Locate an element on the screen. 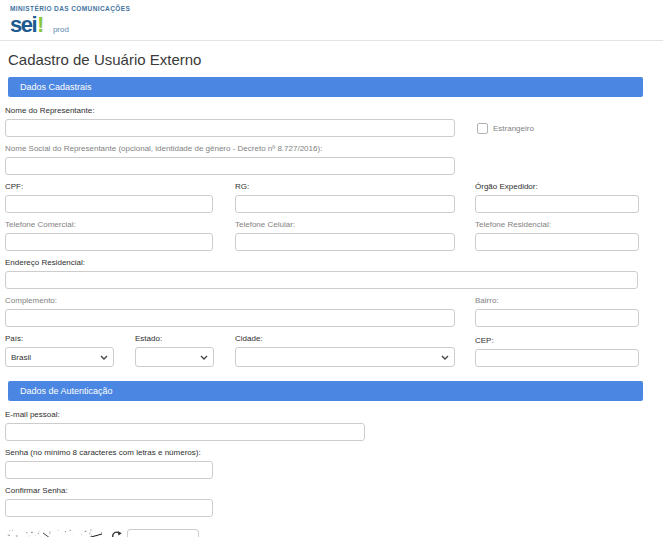 Image resolution: width=663 pixels, height=537 pixels. orgao-expedidor-label: Órgão Expedidor: is located at coordinates (557, 186).